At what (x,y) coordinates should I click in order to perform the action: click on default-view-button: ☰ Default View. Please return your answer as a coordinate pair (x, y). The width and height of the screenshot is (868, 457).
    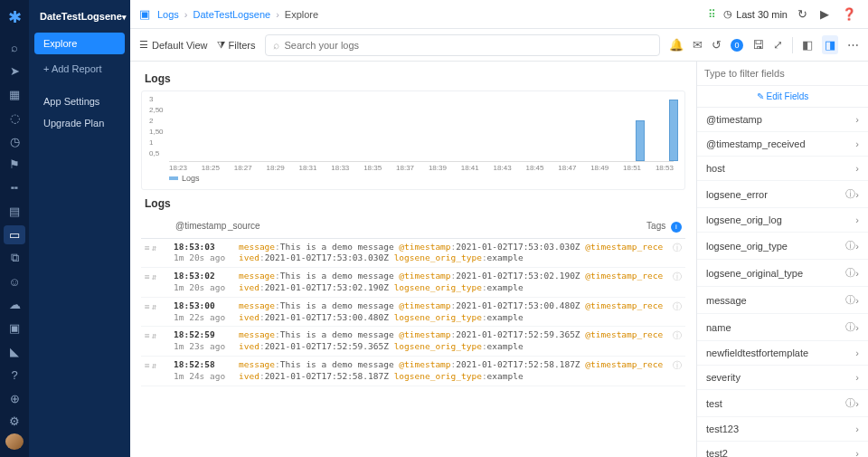
    Looking at the image, I should click on (174, 45).